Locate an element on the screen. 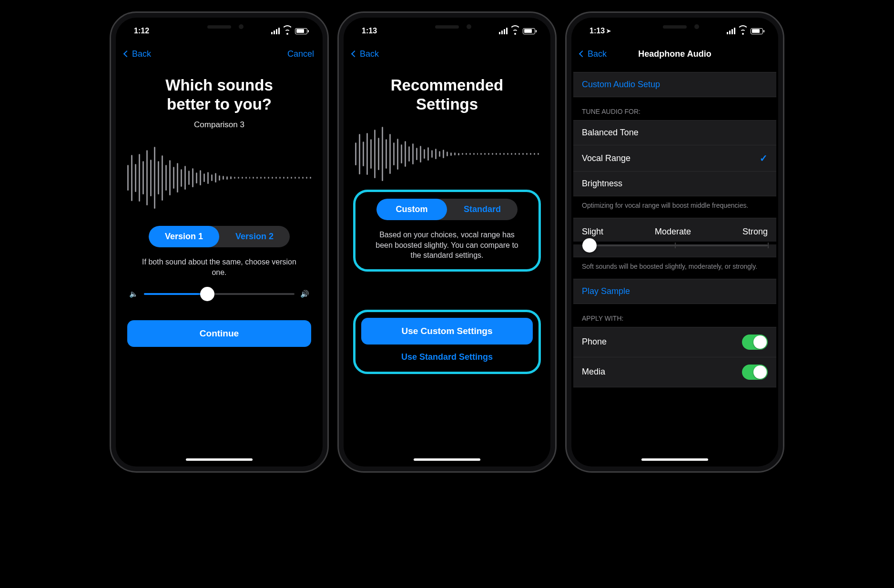 The image size is (894, 588). volume-slider-thumb is located at coordinates (207, 294).